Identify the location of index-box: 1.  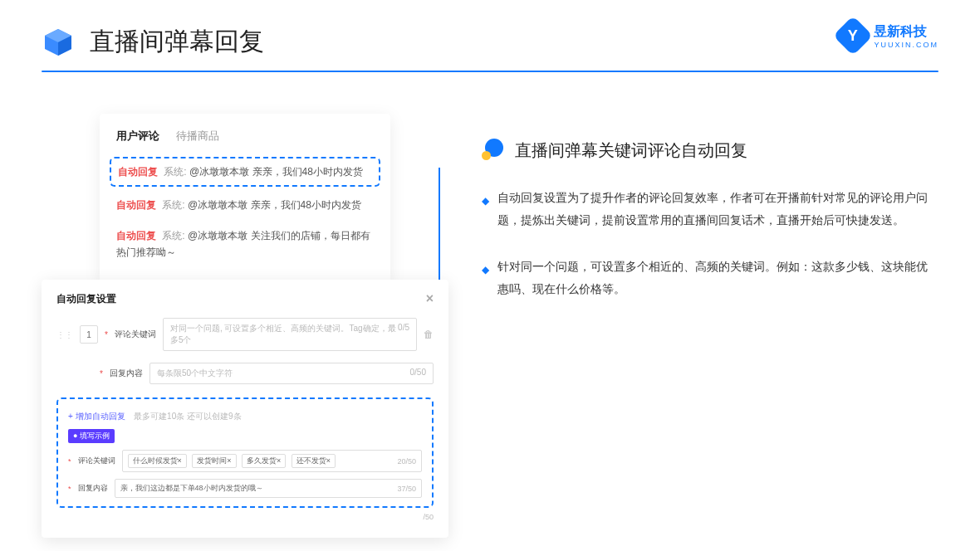
(89, 334).